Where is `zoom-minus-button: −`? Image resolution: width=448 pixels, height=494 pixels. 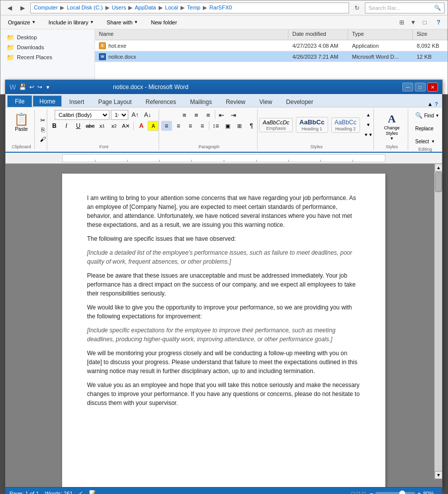
zoom-minus-button: − is located at coordinates (371, 492).